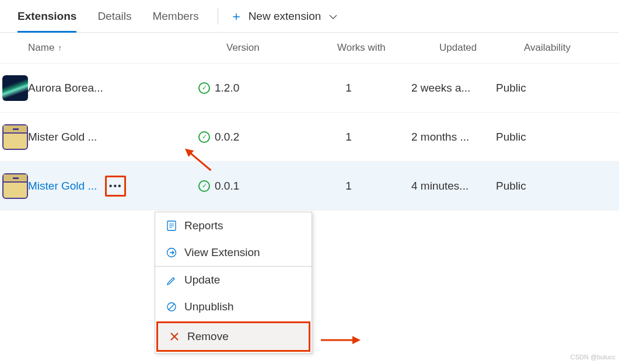 This screenshot has width=619, height=364. Describe the element at coordinates (113, 186) in the screenshot. I see `extension-name-cell: Mister Gold ... •••` at that location.